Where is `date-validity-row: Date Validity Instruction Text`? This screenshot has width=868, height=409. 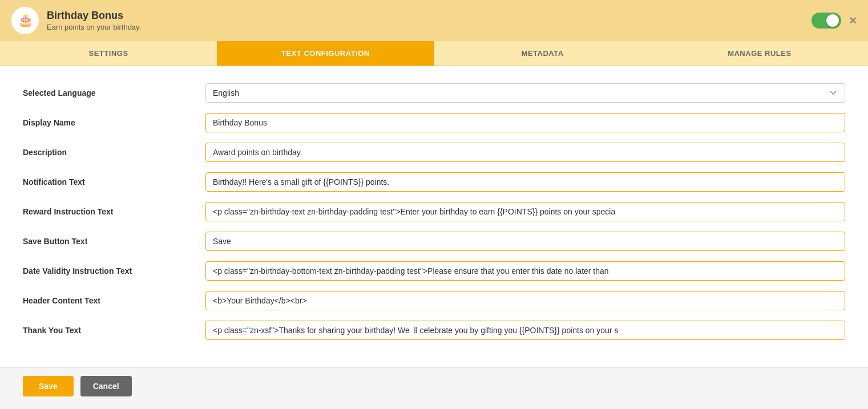
date-validity-row: Date Validity Instruction Text is located at coordinates (434, 271).